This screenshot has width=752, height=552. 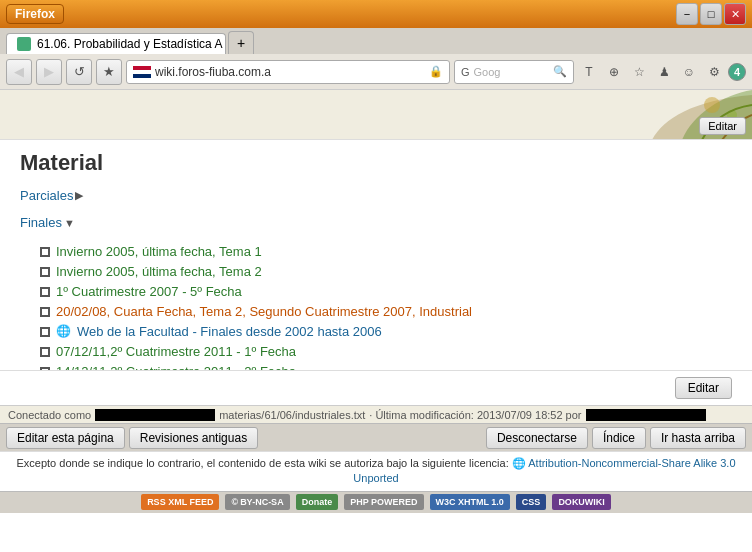 What do you see at coordinates (50, 415) in the screenshot?
I see `conectado-label: Conectado como` at bounding box center [50, 415].